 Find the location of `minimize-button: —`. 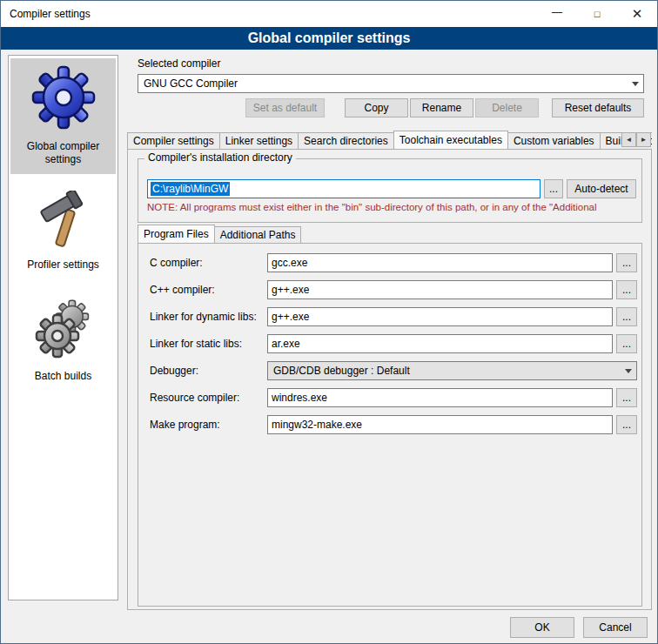

minimize-button: — is located at coordinates (557, 14).